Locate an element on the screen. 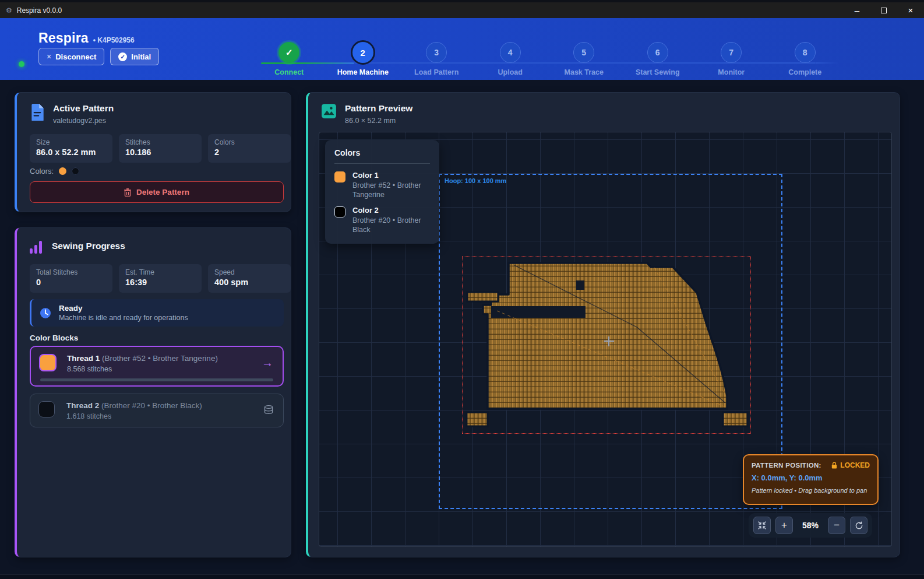 This screenshot has width=924, height=579. pattern-preview-title: Pattern Preview is located at coordinates (379, 108).